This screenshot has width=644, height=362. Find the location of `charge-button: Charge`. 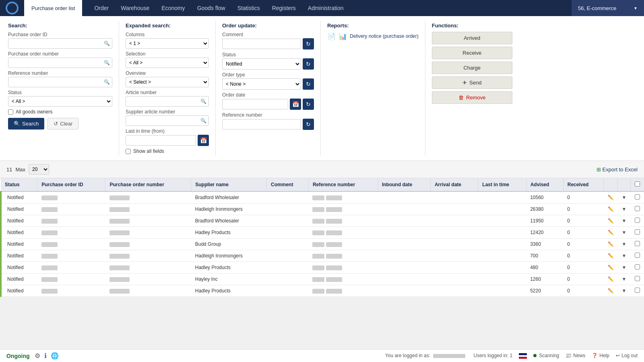

charge-button: Charge is located at coordinates (472, 68).